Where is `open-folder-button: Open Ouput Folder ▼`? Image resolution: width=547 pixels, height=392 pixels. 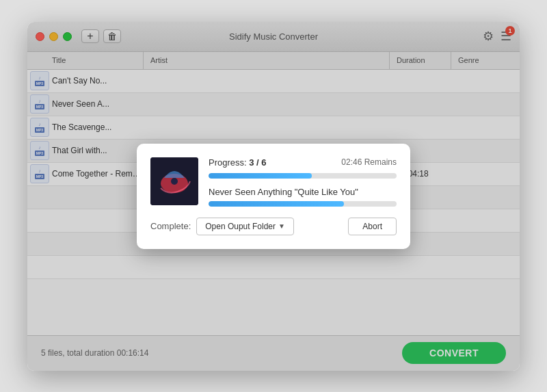
open-folder-button: Open Ouput Folder ▼ is located at coordinates (245, 226).